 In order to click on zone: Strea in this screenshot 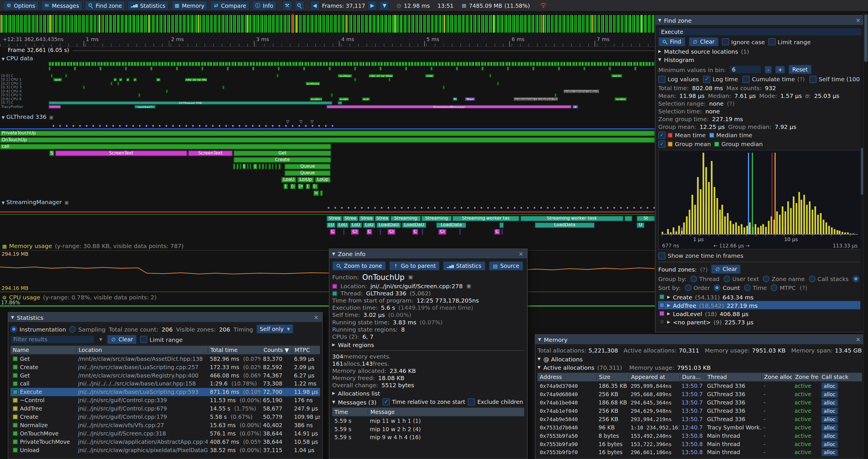, I will do `click(350, 219)`.